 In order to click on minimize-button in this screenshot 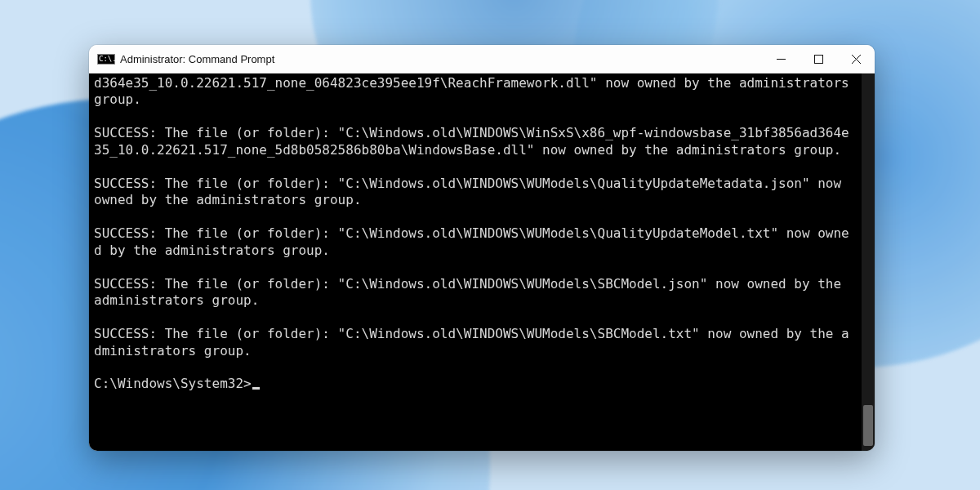, I will do `click(781, 59)`.